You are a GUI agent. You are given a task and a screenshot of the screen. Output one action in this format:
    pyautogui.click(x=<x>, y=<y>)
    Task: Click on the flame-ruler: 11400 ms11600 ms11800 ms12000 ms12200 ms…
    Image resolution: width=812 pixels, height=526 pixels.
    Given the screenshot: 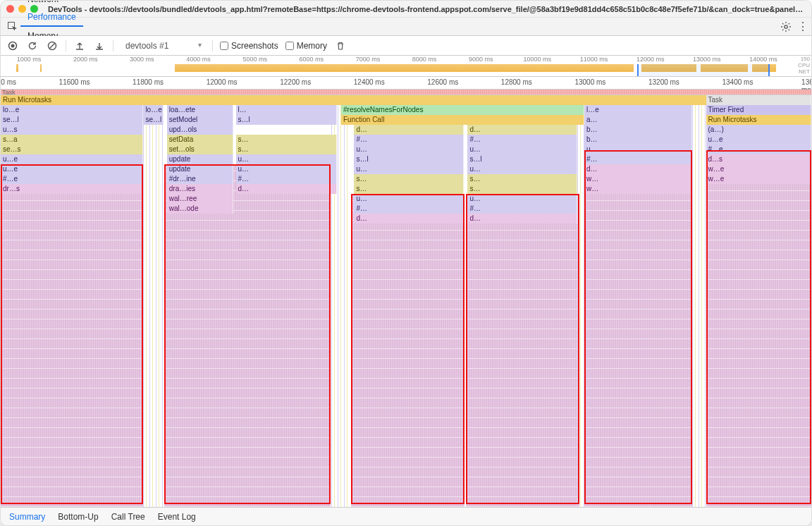 What is the action you would take?
    pyautogui.click(x=406, y=83)
    